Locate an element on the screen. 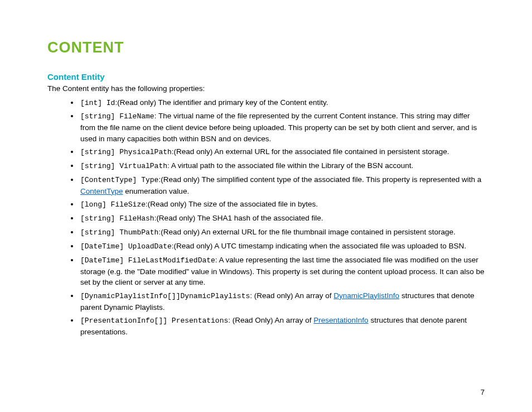 The width and height of the screenshot is (532, 412). property-signature: [int] Id is located at coordinates (98, 103).